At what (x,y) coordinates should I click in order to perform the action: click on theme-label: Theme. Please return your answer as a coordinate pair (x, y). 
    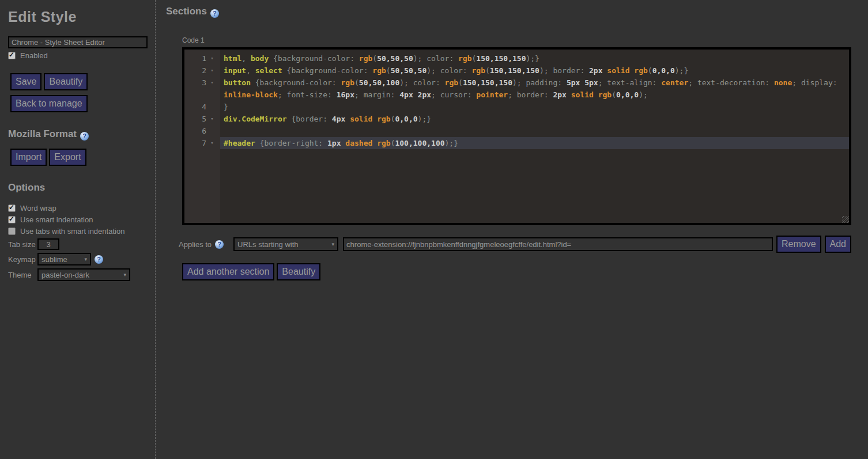
    Looking at the image, I should click on (23, 275).